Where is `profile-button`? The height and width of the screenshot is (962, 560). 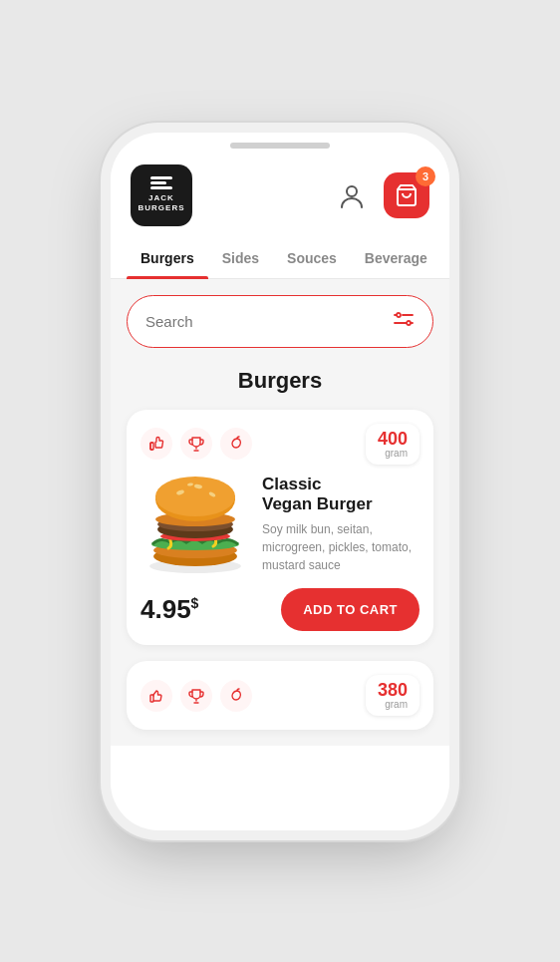
profile-button is located at coordinates (352, 195).